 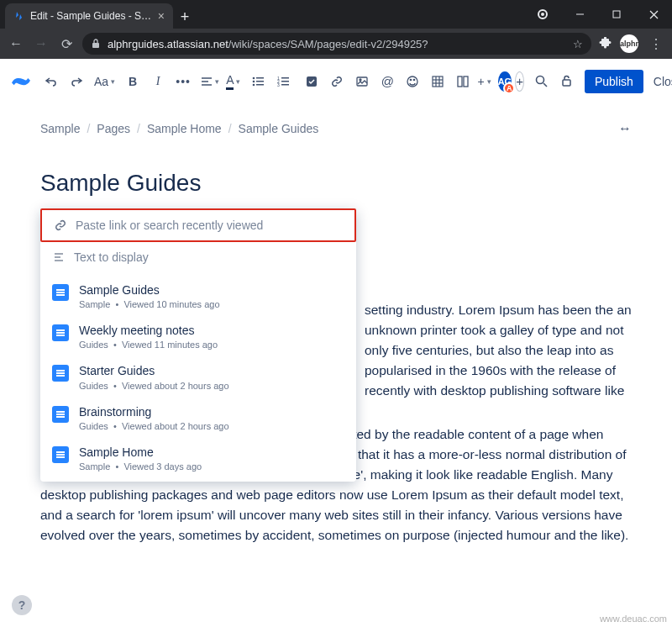 What do you see at coordinates (506, 82) in the screenshot?
I see `user-avatar: AGA` at bounding box center [506, 82].